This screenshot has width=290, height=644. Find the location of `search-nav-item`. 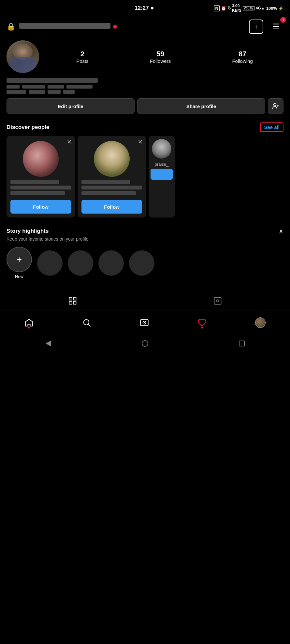

search-nav-item is located at coordinates (87, 323).